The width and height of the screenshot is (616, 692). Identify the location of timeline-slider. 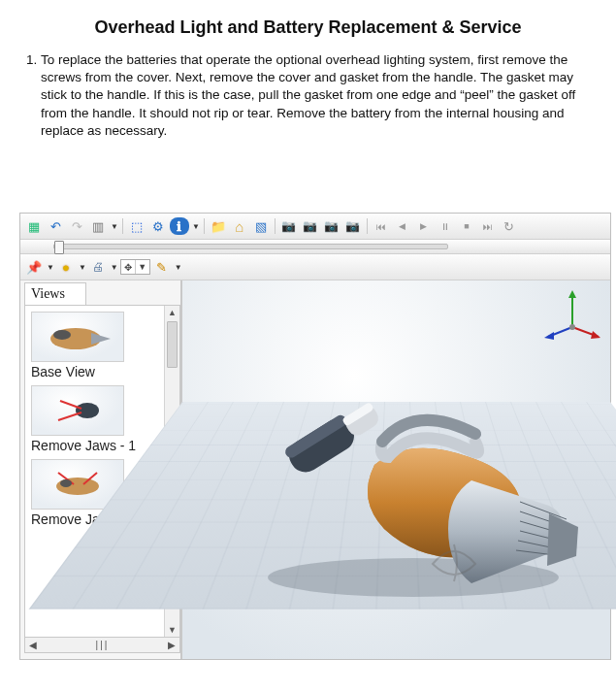
(250, 247).